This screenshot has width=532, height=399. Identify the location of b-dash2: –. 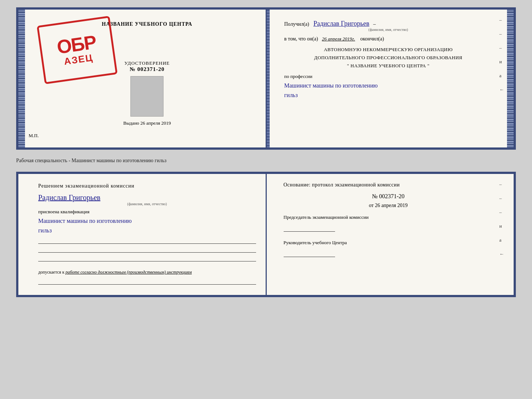
(502, 198).